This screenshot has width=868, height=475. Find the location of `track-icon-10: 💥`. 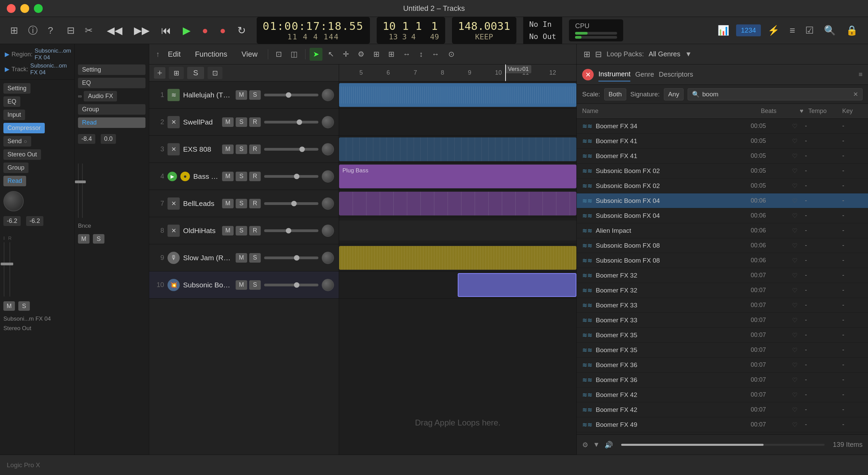

track-icon-10: 💥 is located at coordinates (174, 285).